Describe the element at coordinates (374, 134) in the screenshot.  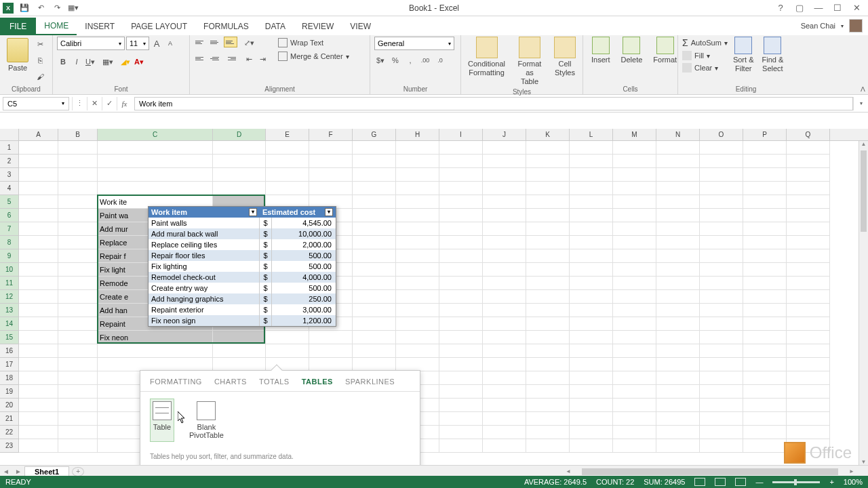
I see `column-header-G: G` at that location.